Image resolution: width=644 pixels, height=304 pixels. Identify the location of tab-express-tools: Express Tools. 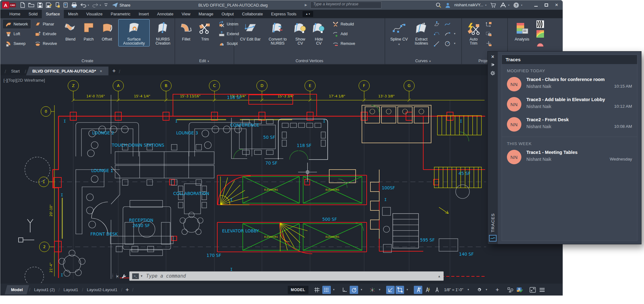
(284, 14).